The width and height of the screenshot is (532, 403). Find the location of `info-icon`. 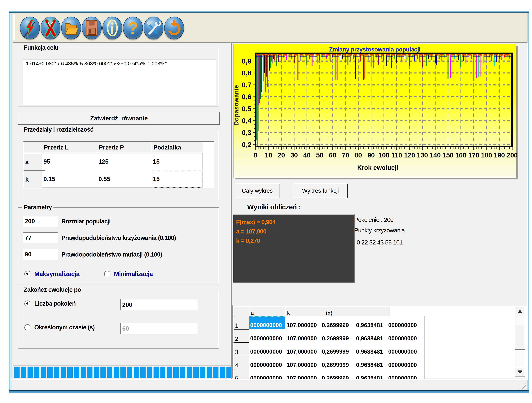

info-icon is located at coordinates (112, 28).